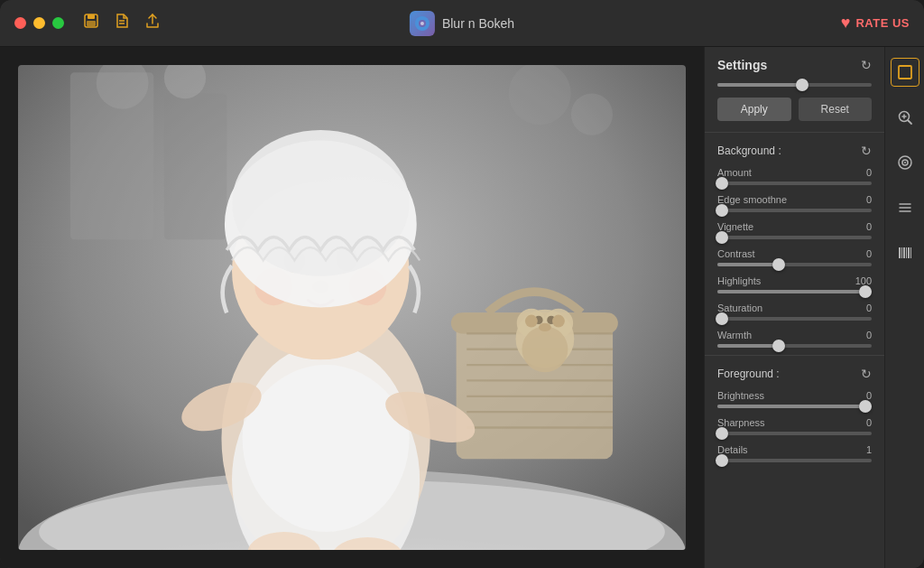 The width and height of the screenshot is (924, 568). I want to click on close-button, so click(20, 23).